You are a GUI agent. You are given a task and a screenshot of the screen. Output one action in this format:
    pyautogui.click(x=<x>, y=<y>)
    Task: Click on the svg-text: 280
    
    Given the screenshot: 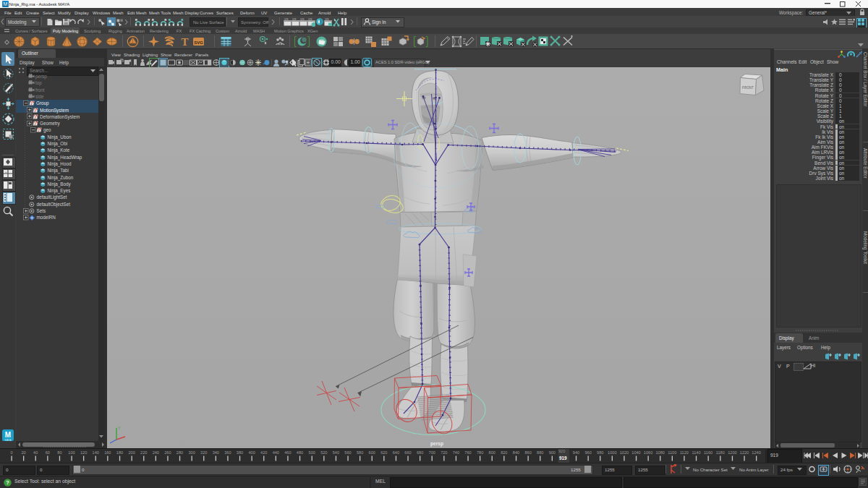 What is the action you would take?
    pyautogui.click(x=179, y=453)
    